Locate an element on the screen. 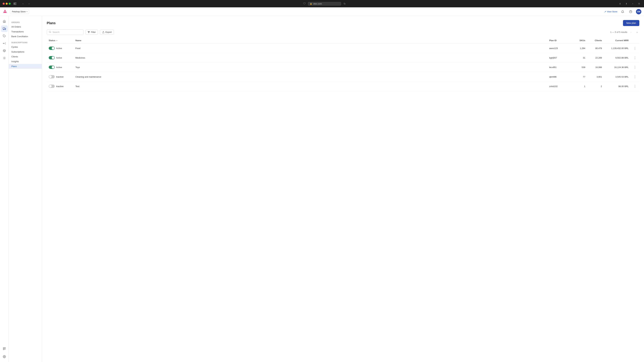 The image size is (644, 362). sidebar-item-plans: Plans is located at coordinates (26, 66).